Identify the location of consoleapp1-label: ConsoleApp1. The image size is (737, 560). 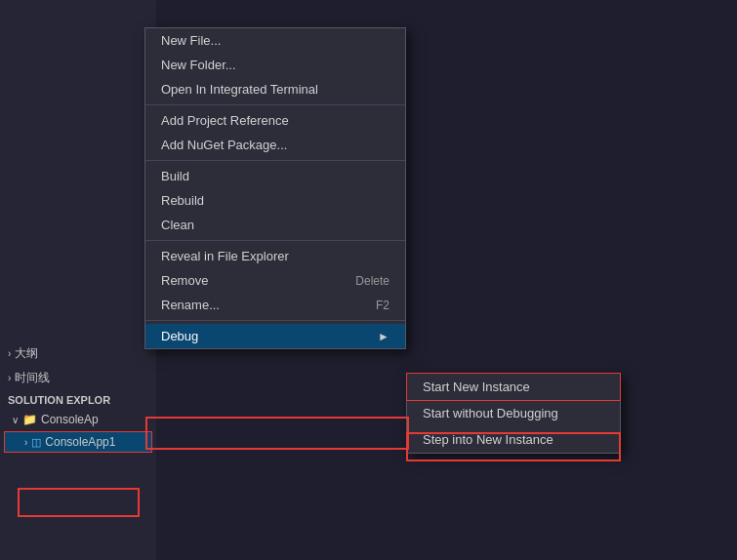
(80, 442).